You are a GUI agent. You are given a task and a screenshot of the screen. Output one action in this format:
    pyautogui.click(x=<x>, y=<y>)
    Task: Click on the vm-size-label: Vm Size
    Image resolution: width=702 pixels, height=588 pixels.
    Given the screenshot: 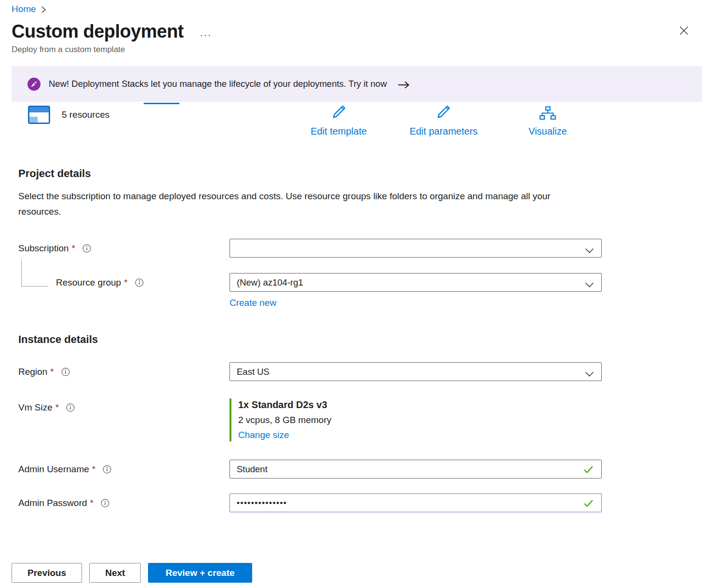 What is the action you would take?
    pyautogui.click(x=36, y=408)
    